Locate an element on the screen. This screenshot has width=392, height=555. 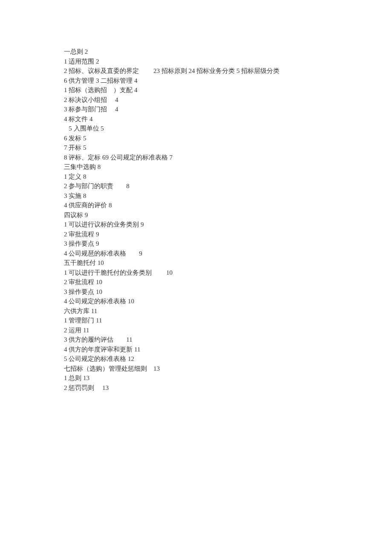
toc-line: 2 惩罚罚则 13 is located at coordinates (228, 388).